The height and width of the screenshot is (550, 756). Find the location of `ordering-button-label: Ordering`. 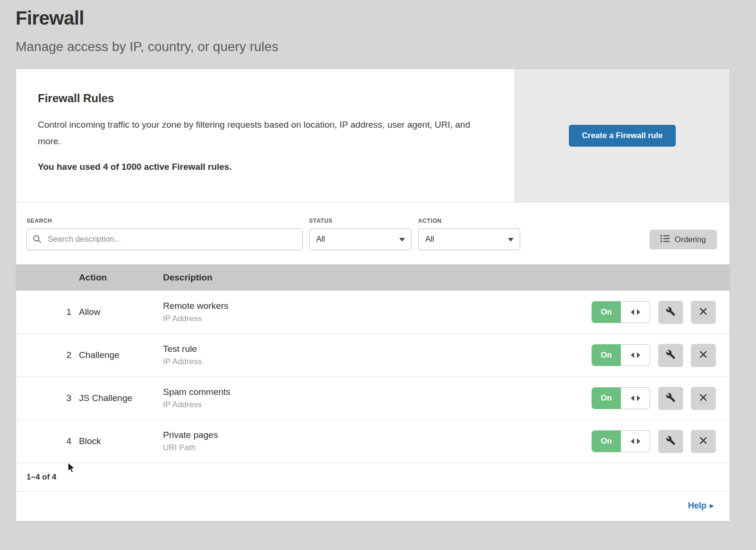

ordering-button-label: Ordering is located at coordinates (690, 240).